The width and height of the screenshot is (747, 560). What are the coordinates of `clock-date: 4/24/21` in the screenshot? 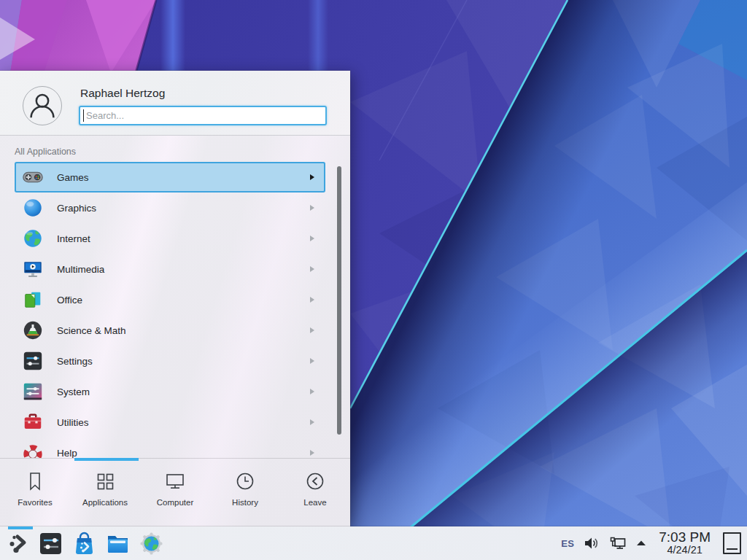 It's located at (684, 550).